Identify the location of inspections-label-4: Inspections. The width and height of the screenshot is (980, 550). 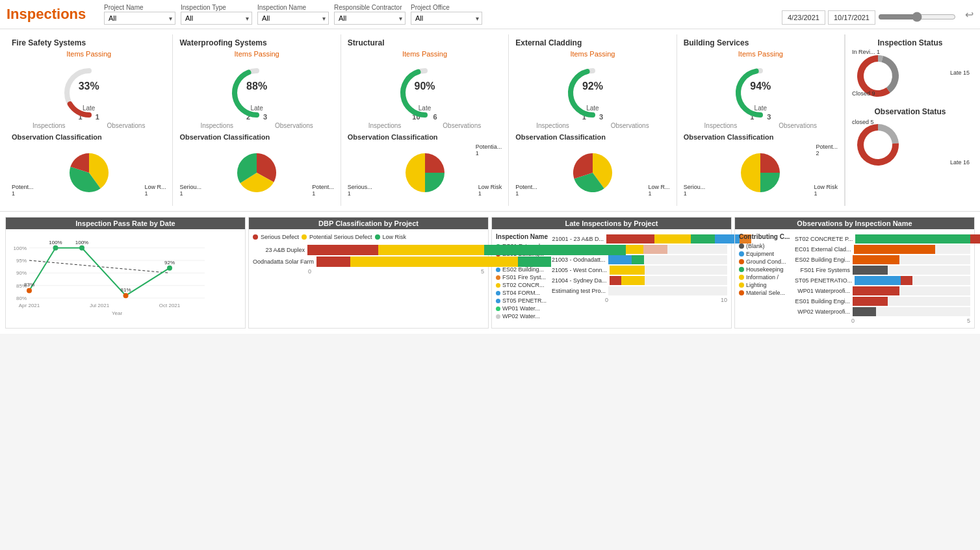
(721, 126).